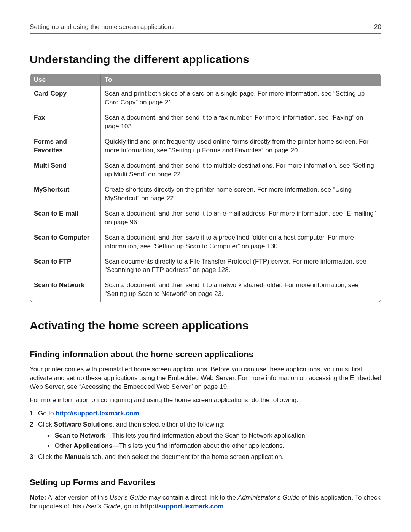 This screenshot has width=411, height=532. I want to click on bullet-other-applications: Other Applications—This lets you find in…, so click(214, 446).